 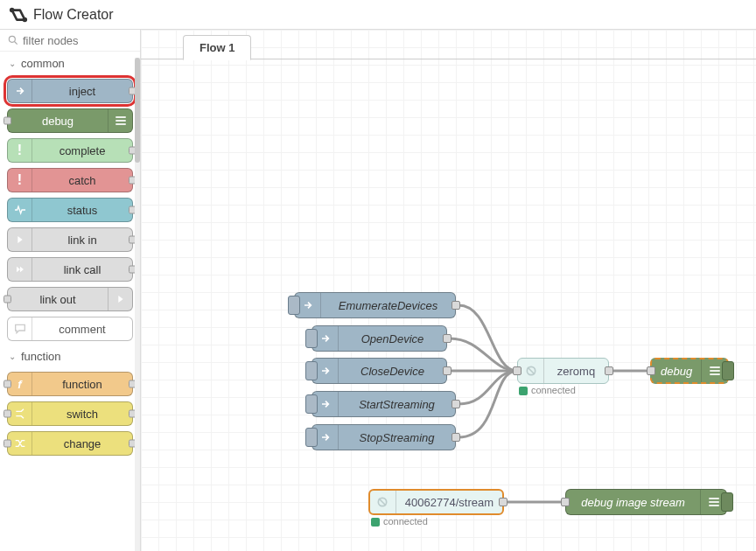 What do you see at coordinates (564, 371) in the screenshot?
I see `flow-node-zeromq: zeromq` at bounding box center [564, 371].